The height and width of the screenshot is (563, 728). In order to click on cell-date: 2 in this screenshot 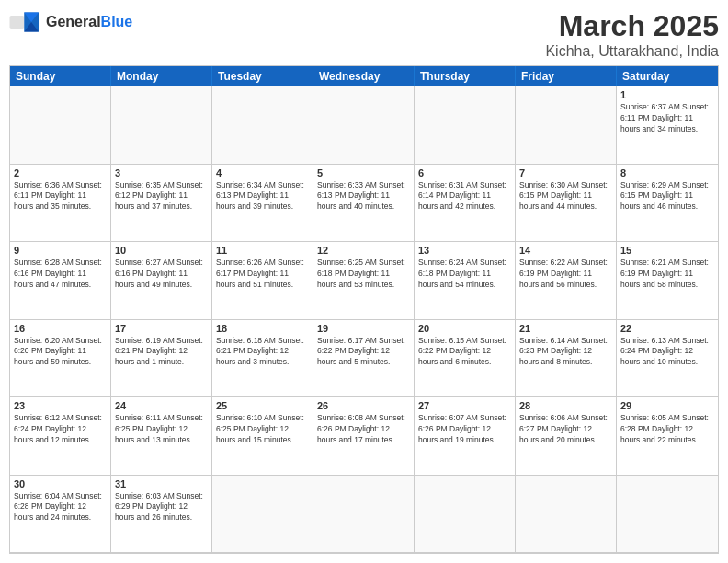, I will do `click(61, 173)`.